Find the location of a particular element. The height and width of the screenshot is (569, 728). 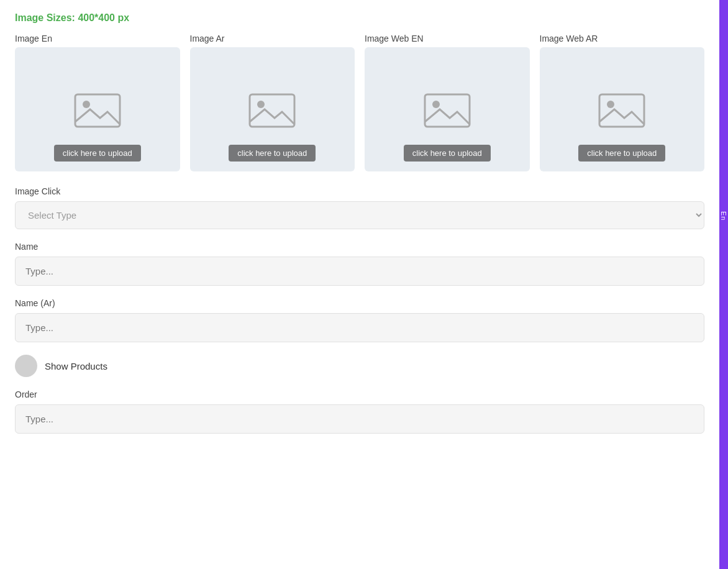

image-web-ar-upload: click here to upload is located at coordinates (622, 109).